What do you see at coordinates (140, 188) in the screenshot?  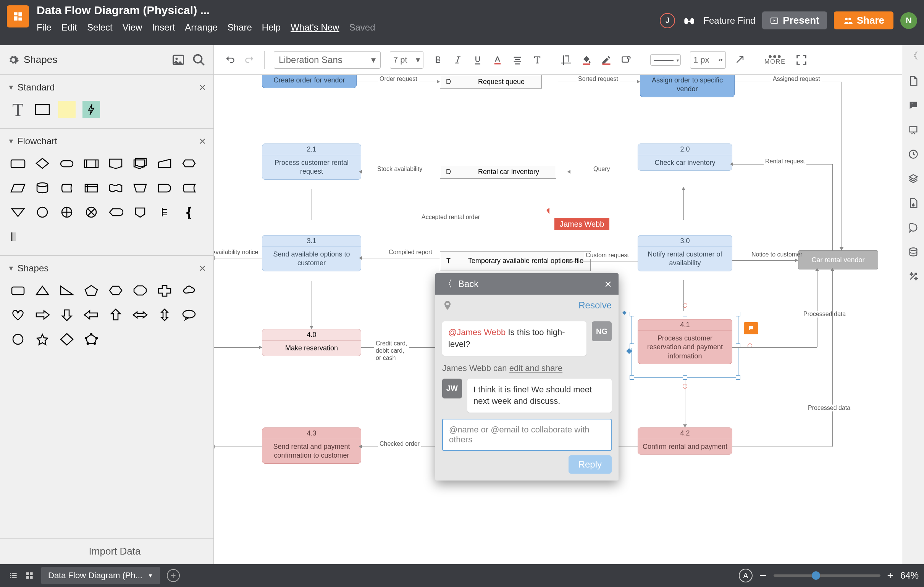 I see `manual-loop-shape` at bounding box center [140, 188].